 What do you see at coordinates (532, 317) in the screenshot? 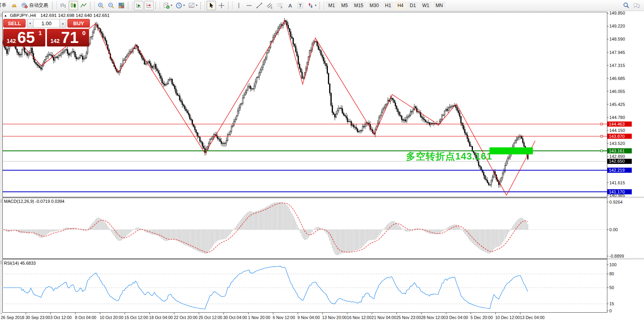
I see `time-tick-label: 13 Dec 04:00` at bounding box center [532, 317].